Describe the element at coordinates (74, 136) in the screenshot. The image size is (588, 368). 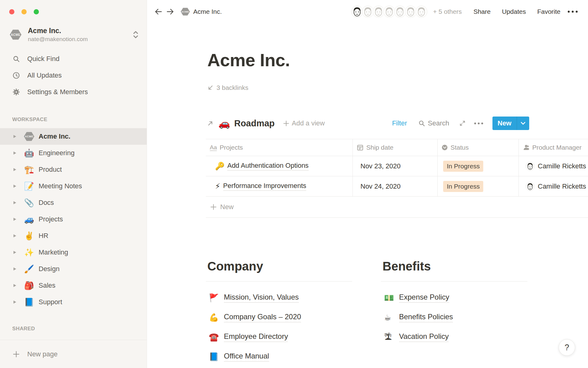
I see `sidebar-page-item: ACME Acme Inc.` at that location.